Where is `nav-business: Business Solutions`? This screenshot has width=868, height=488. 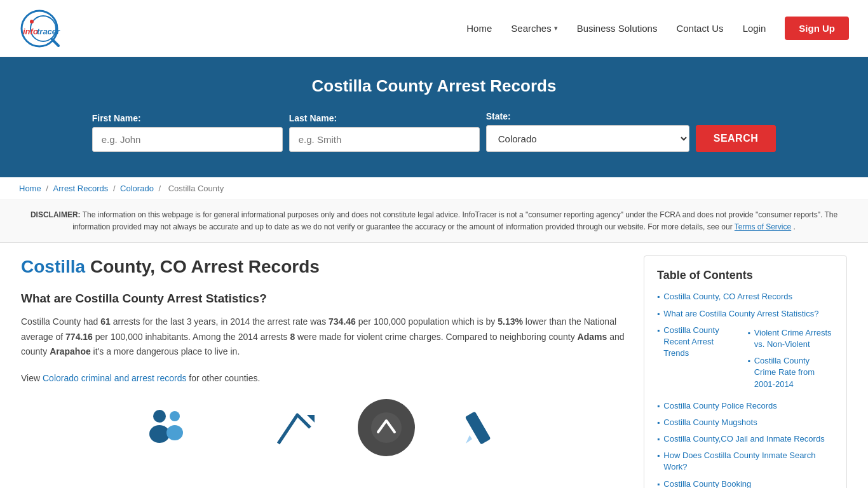 nav-business: Business Solutions is located at coordinates (618, 28).